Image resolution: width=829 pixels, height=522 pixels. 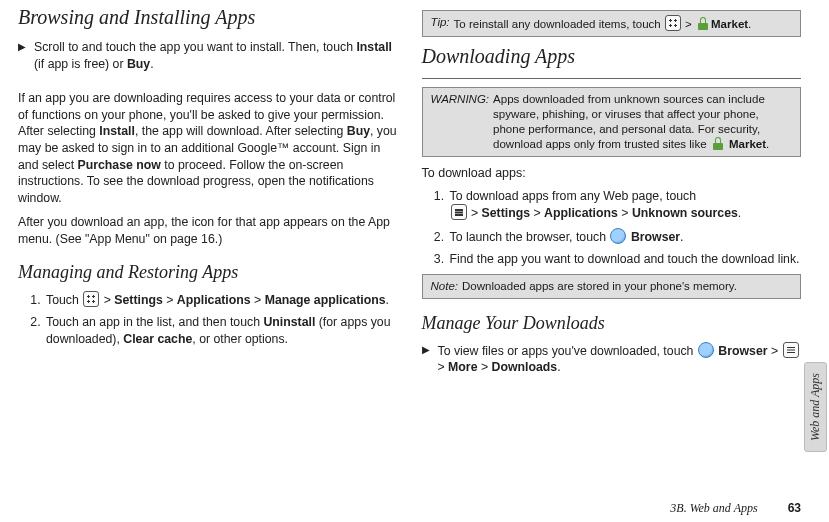 What do you see at coordinates (642, 122) in the screenshot?
I see `warning-body: Apps downloaded from unknown sources can…` at bounding box center [642, 122].